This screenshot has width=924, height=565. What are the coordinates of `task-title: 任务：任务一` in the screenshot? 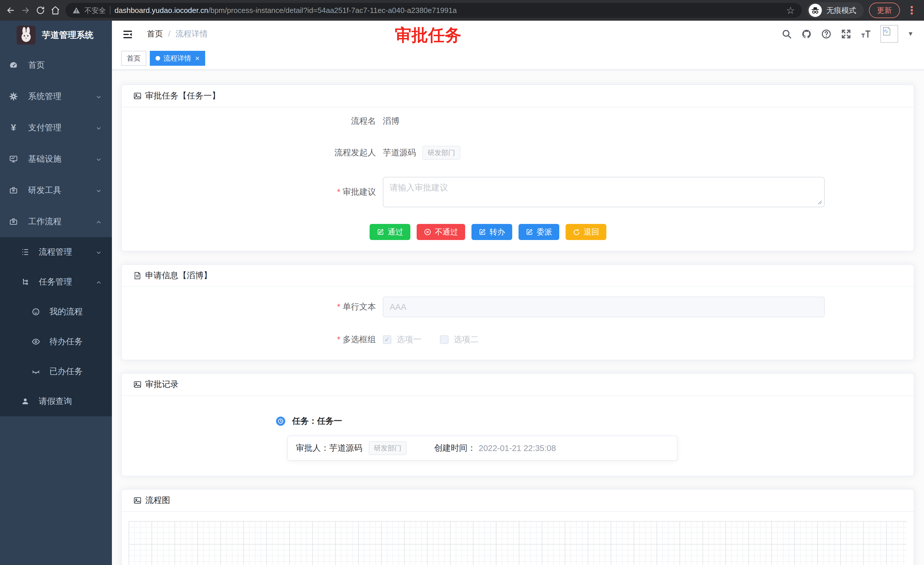 It's located at (317, 421).